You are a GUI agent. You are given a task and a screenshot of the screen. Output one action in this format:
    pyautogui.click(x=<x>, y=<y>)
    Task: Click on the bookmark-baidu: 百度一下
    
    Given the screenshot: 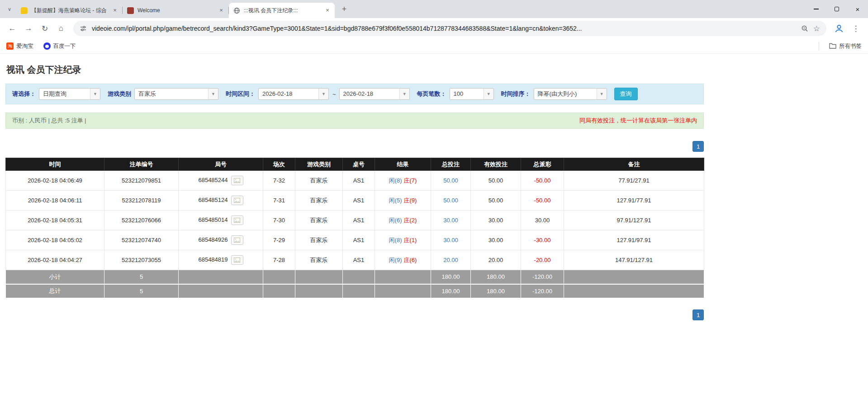 What is the action you would take?
    pyautogui.click(x=60, y=46)
    